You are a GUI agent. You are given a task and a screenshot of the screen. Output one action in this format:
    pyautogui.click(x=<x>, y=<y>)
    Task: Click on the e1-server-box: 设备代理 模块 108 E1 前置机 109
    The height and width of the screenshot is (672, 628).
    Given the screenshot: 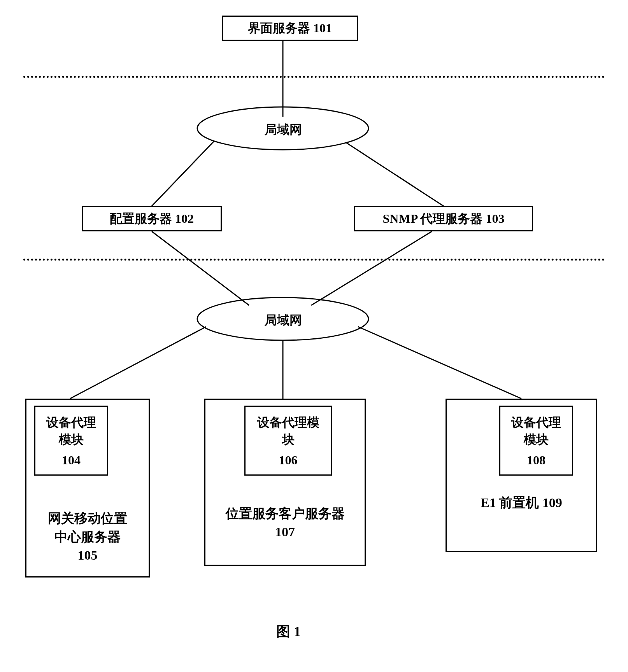 What is the action you would take?
    pyautogui.click(x=521, y=475)
    